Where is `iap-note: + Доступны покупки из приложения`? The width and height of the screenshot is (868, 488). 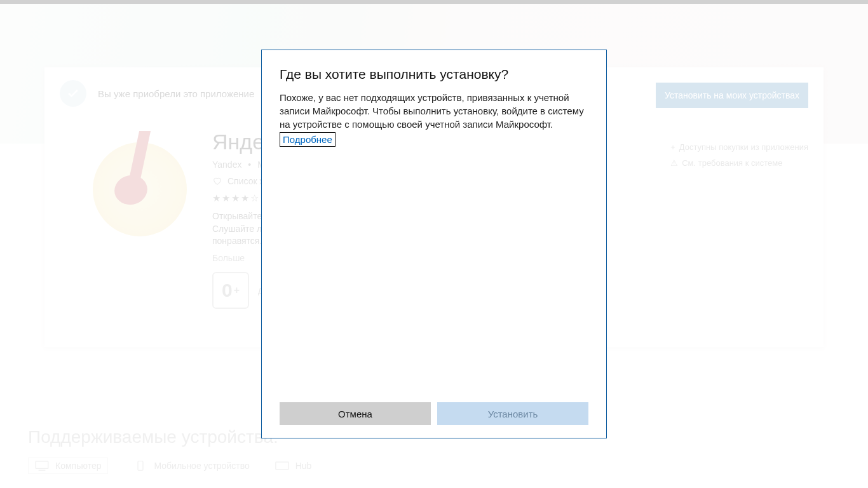 iap-note: + Доступны покупки из приложения is located at coordinates (740, 147).